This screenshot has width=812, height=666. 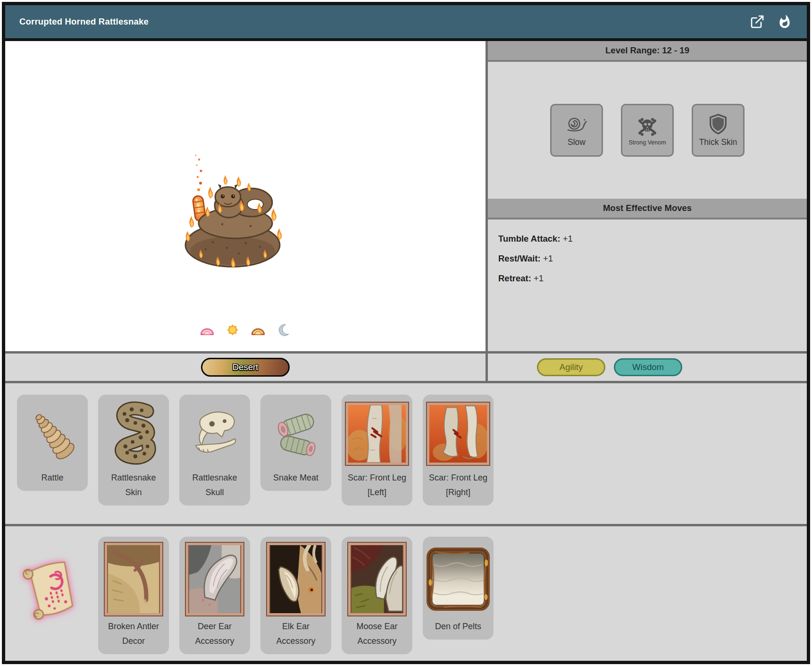 What do you see at coordinates (647, 126) in the screenshot?
I see `skull-crossbones-icon` at bounding box center [647, 126].